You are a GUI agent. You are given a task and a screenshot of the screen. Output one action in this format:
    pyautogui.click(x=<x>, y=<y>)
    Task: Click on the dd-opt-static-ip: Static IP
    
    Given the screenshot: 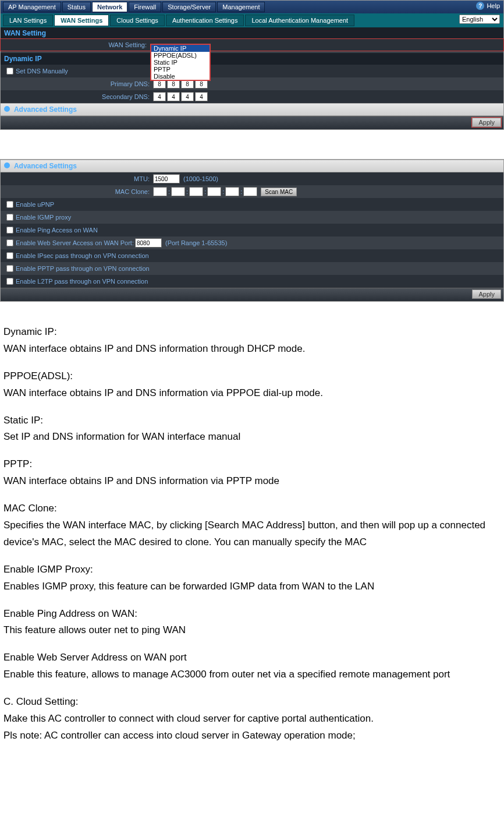 What is the action you would take?
    pyautogui.click(x=180, y=62)
    